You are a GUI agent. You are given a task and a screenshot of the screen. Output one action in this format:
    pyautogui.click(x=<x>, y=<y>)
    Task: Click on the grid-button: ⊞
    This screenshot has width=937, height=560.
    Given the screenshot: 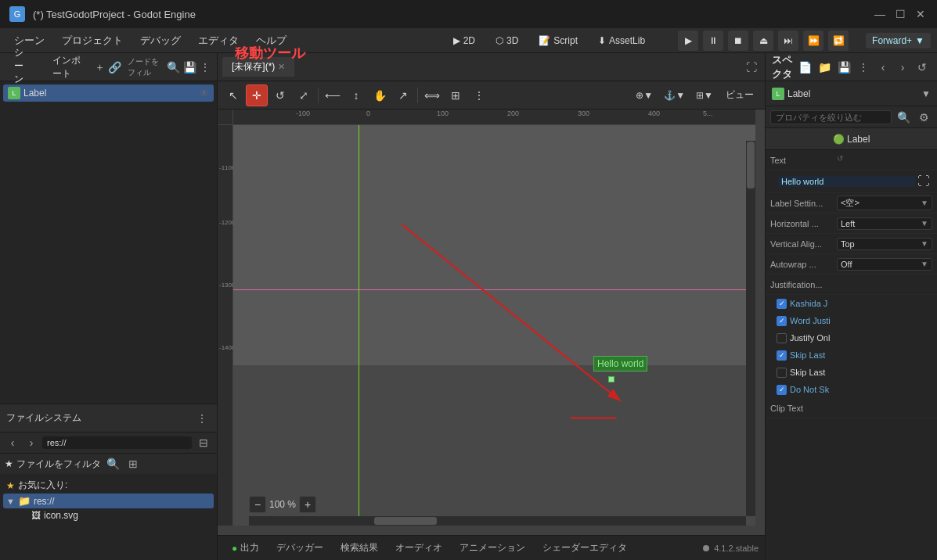 What is the action you would take?
    pyautogui.click(x=456, y=95)
    